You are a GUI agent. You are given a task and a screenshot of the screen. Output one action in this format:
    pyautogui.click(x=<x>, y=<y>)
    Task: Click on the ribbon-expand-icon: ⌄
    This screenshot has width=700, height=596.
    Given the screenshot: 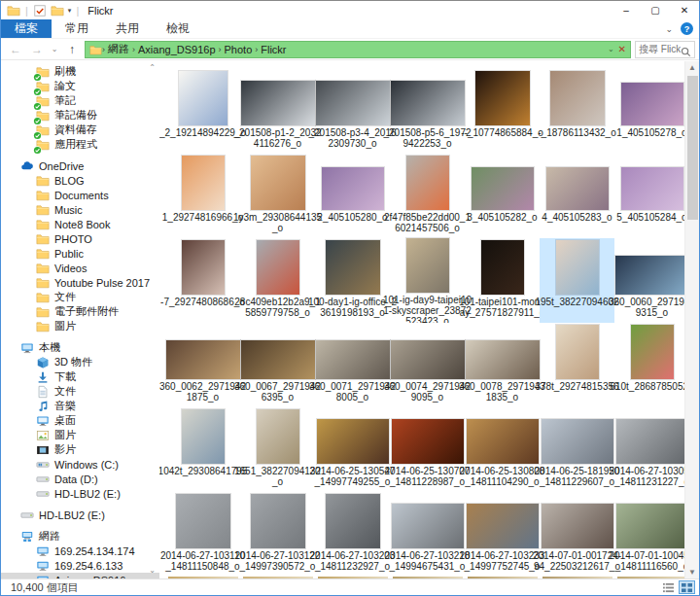 What is the action you would take?
    pyautogui.click(x=669, y=29)
    